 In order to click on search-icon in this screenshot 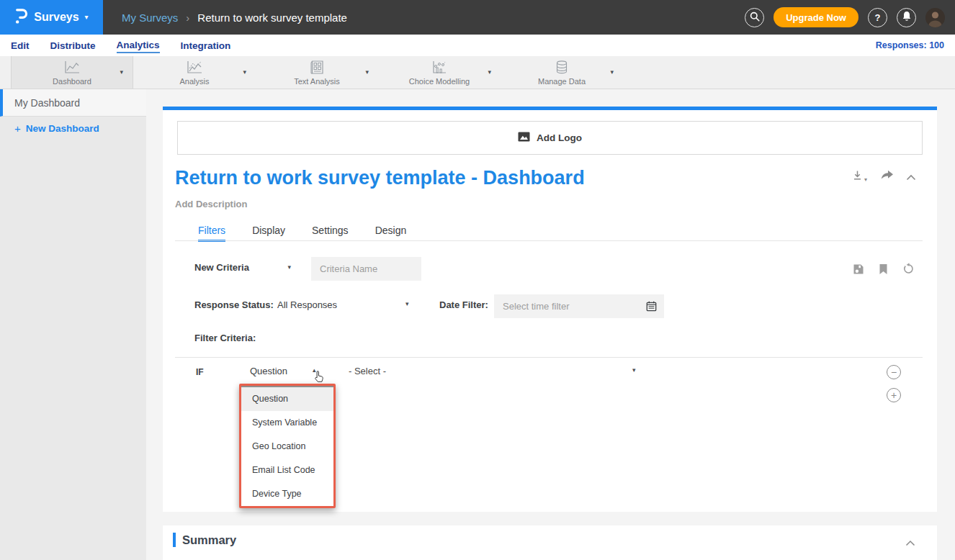, I will do `click(755, 17)`.